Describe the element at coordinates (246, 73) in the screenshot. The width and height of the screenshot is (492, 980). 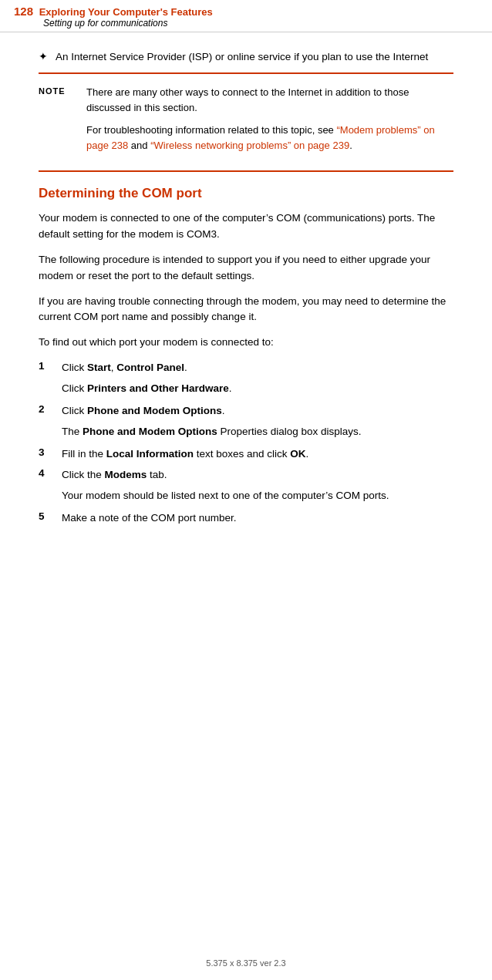
I see `top-divider` at that location.